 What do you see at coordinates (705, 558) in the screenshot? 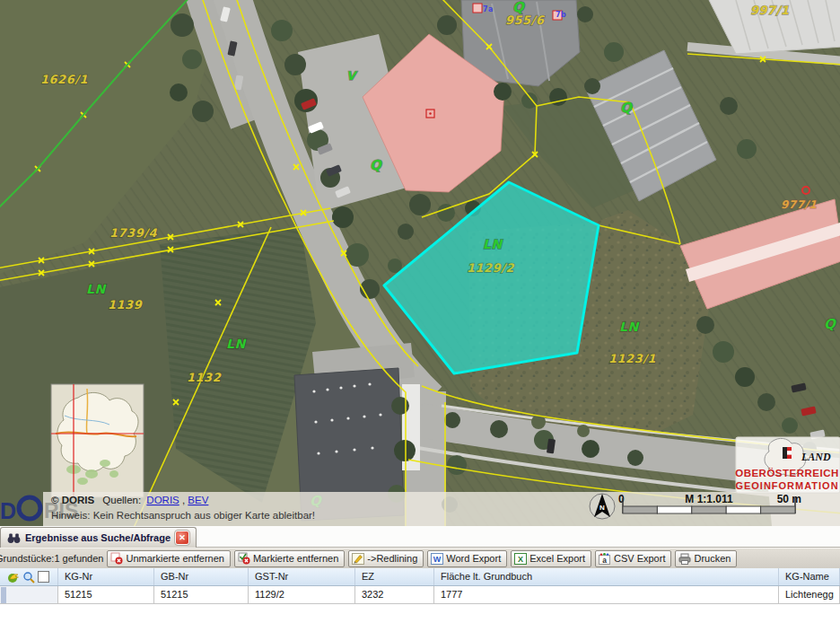
I see `print-button: Drucken` at bounding box center [705, 558].